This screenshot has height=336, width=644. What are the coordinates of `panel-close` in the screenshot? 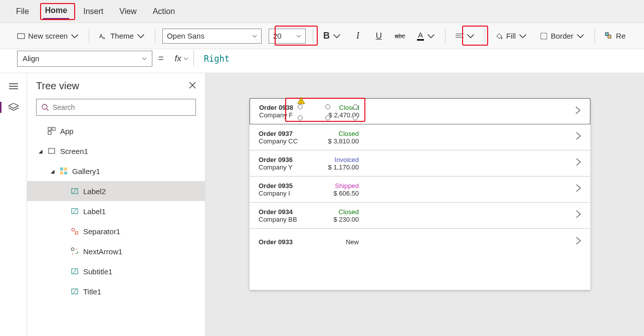 It's located at (192, 86).